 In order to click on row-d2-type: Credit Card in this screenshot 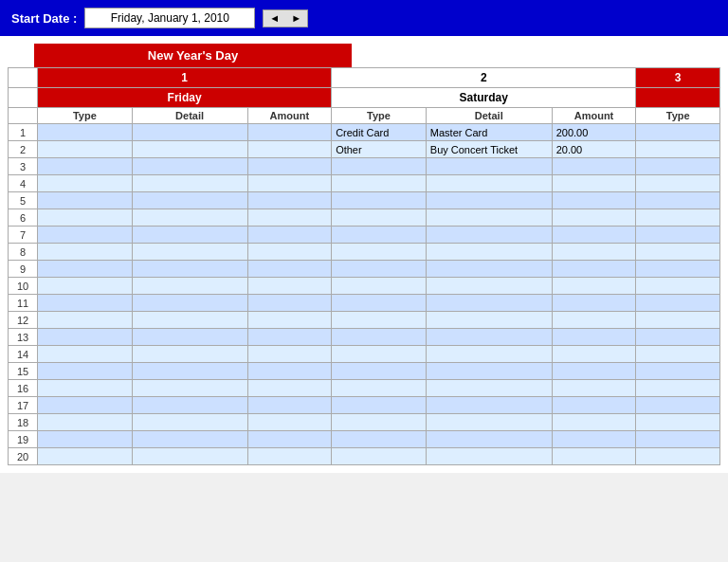, I will do `click(379, 133)`.